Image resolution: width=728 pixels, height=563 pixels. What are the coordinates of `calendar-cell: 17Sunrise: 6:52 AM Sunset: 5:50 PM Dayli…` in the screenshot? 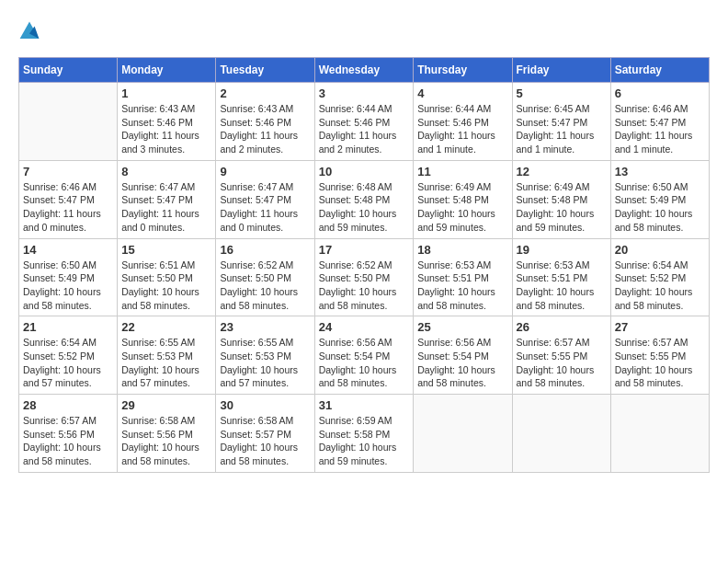 It's located at (364, 278).